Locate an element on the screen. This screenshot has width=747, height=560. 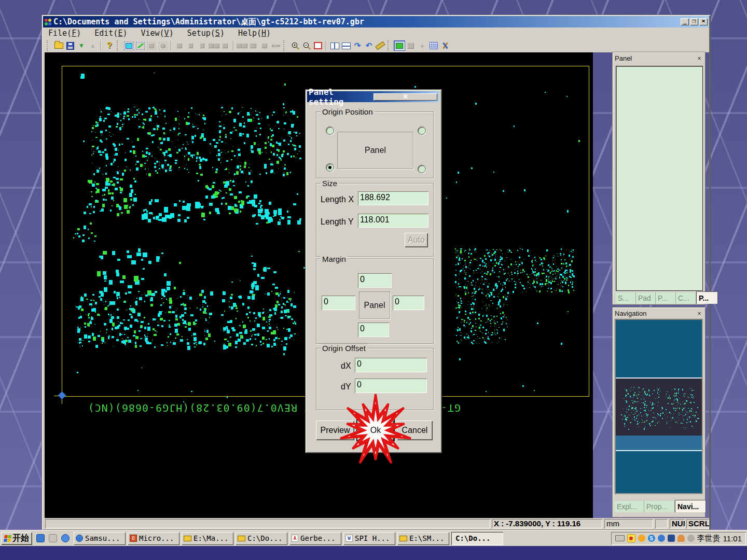
cancel-button: Cancel is located at coordinates (415, 430).